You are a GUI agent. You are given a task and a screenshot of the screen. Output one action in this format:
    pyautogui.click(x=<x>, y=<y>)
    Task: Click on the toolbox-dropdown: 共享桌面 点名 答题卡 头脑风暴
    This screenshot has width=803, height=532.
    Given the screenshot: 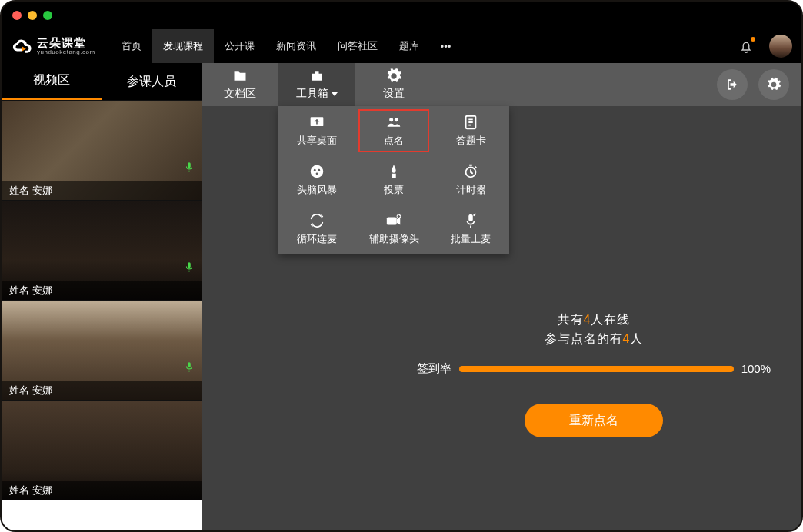 What is the action you would take?
    pyautogui.click(x=394, y=180)
    